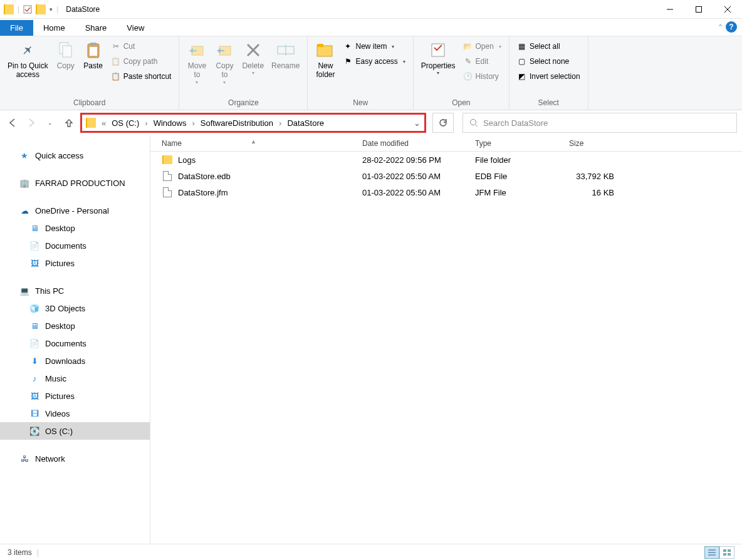 The image size is (742, 560). What do you see at coordinates (75, 326) in the screenshot?
I see `nav-desktop: 🖥Desktop` at bounding box center [75, 326].